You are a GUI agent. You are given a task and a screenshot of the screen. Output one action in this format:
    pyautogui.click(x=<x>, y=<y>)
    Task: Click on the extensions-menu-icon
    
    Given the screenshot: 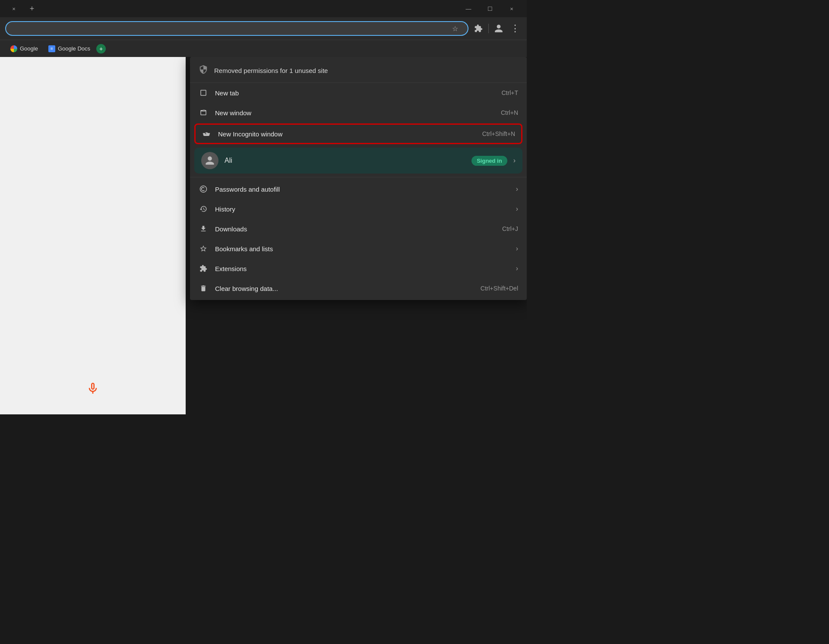 What is the action you would take?
    pyautogui.click(x=203, y=268)
    